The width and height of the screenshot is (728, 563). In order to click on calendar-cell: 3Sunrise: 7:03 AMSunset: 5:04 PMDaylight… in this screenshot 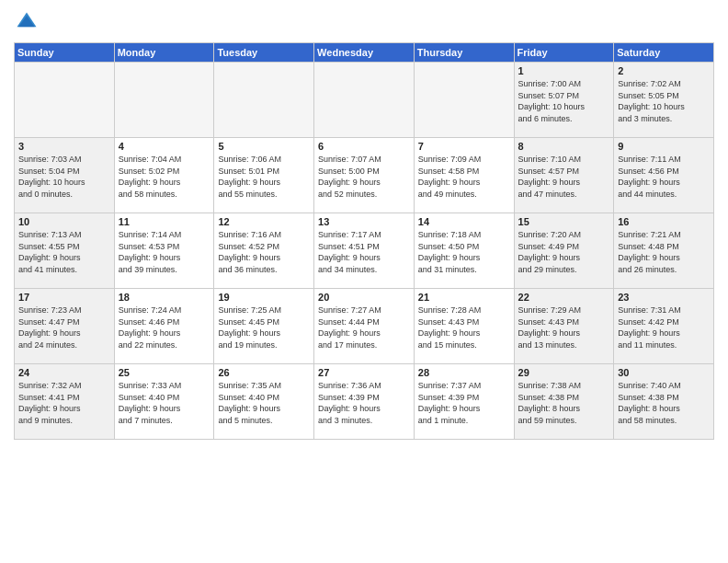, I will do `click(64, 176)`.